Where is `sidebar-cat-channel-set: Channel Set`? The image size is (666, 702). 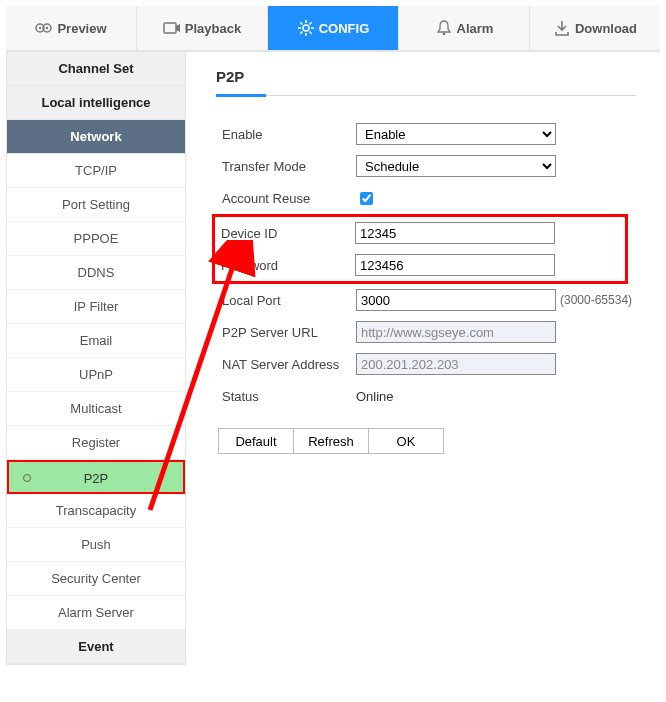
sidebar-cat-channel-set: Channel Set is located at coordinates (96, 69).